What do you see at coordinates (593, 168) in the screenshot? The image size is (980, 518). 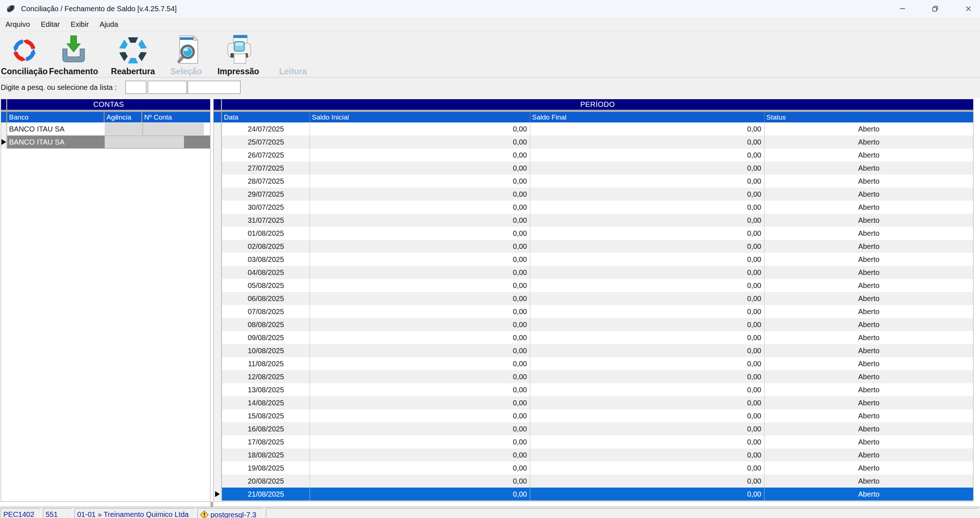 I see `periodo-row: 27/07/2025 0,00 0,00 Aberto` at bounding box center [593, 168].